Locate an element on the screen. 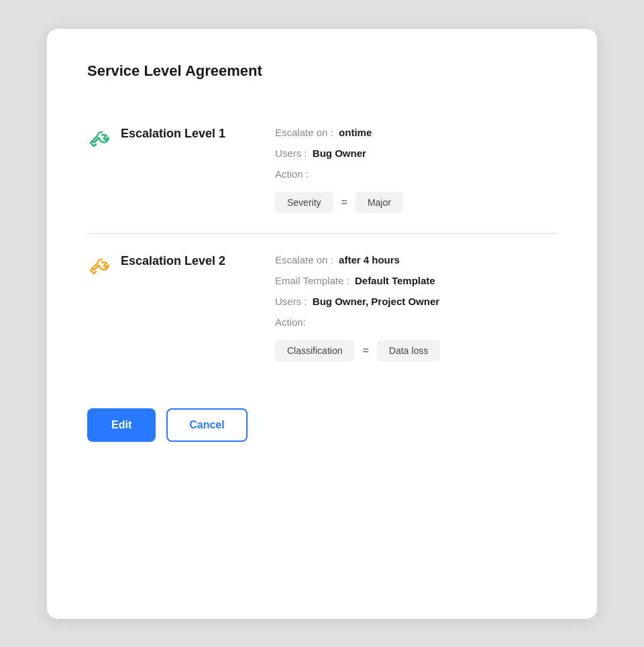  email-template-value: Default Template is located at coordinates (395, 280).